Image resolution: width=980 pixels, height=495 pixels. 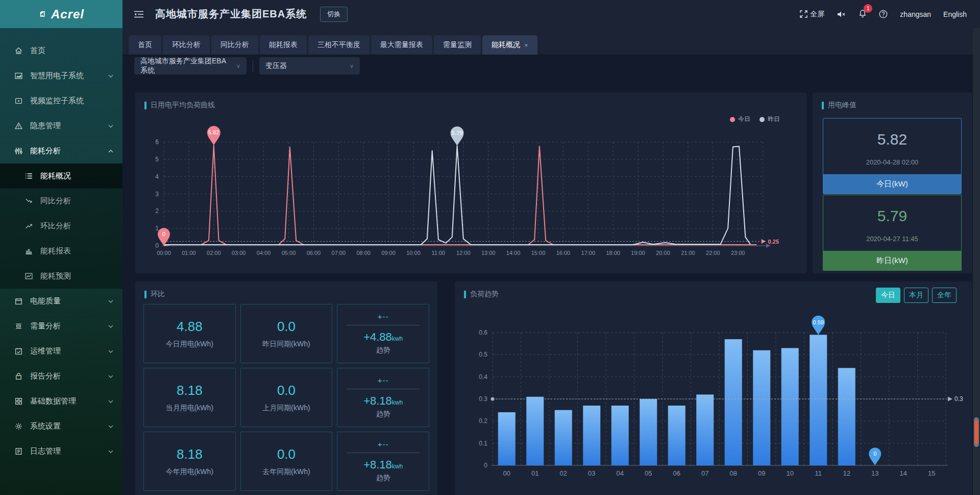 What do you see at coordinates (287, 334) in the screenshot?
I see `ratio-card: 0.0 昨日同期(kWh)` at bounding box center [287, 334].